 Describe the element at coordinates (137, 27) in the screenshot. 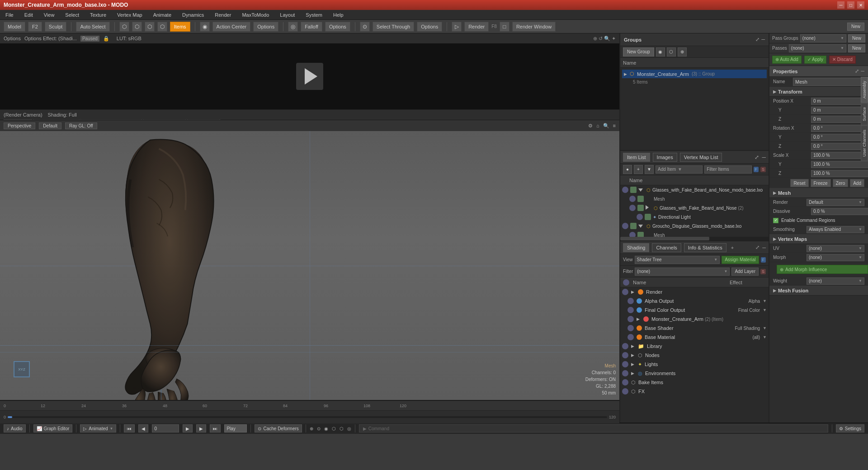

I see `toolbar-icon2: ⬡` at that location.